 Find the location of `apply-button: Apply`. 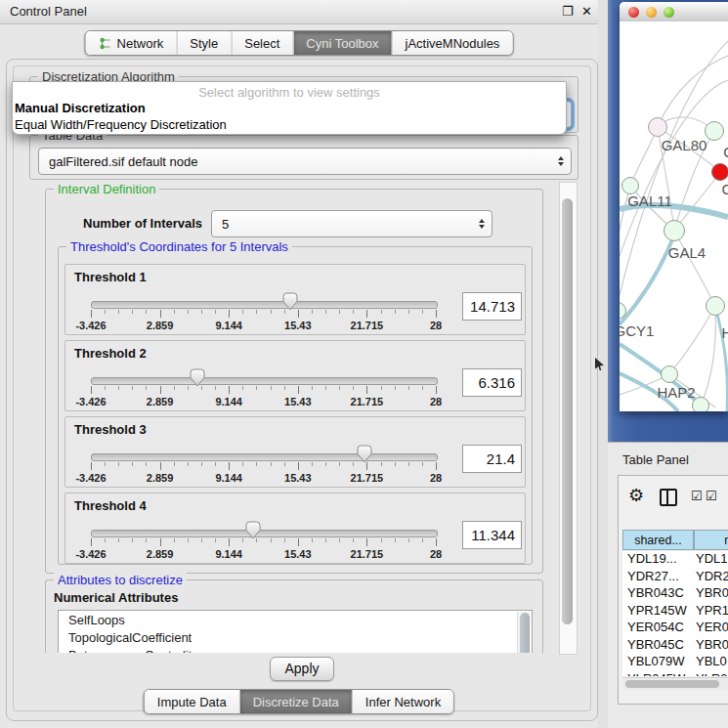

apply-button: Apply is located at coordinates (302, 668).